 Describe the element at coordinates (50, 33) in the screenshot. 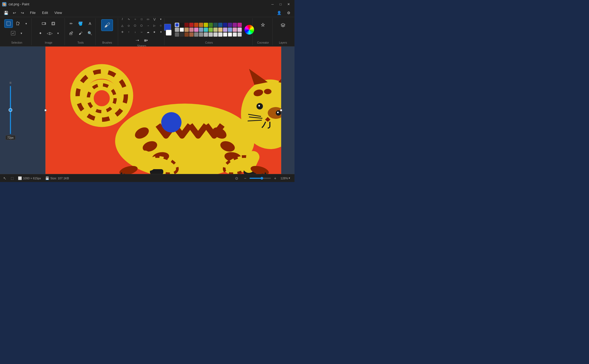

I see `flip-button: ◁▷` at that location.